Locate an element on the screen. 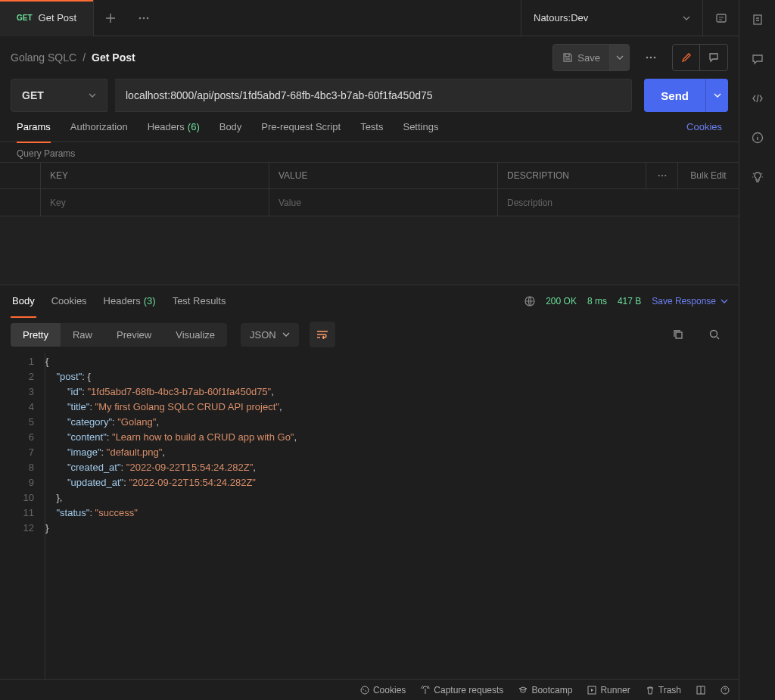 This screenshot has height=700, width=775. edit-mode-button is located at coordinates (686, 58).